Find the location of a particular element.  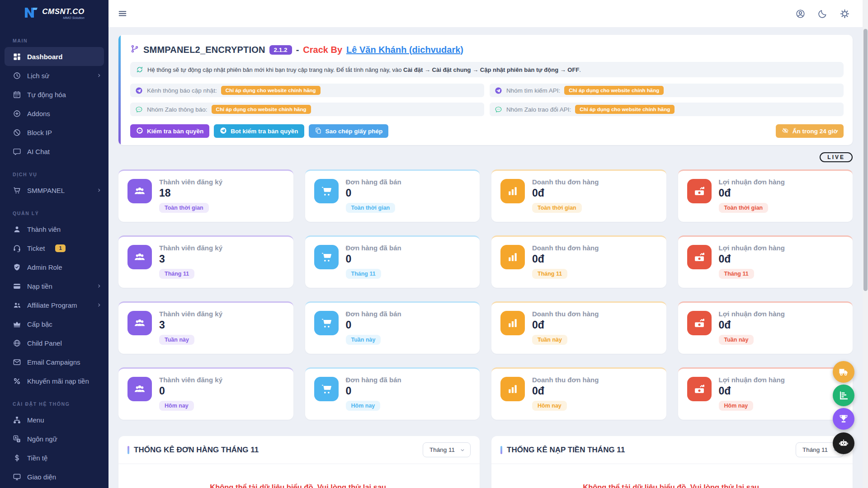

eye-slash-icon is located at coordinates (785, 131).